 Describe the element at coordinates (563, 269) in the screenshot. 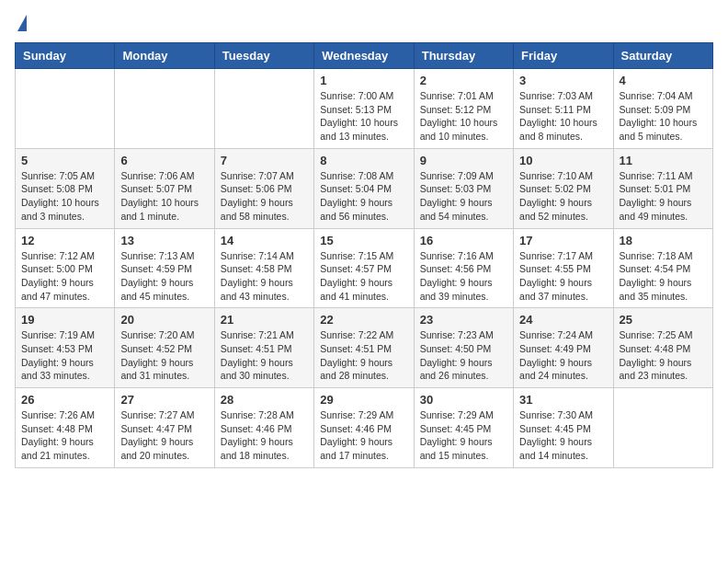

I see `calendar-cell: 17Sunrise: 7:17 AM Sunset: 4:55 PM Dayli…` at that location.